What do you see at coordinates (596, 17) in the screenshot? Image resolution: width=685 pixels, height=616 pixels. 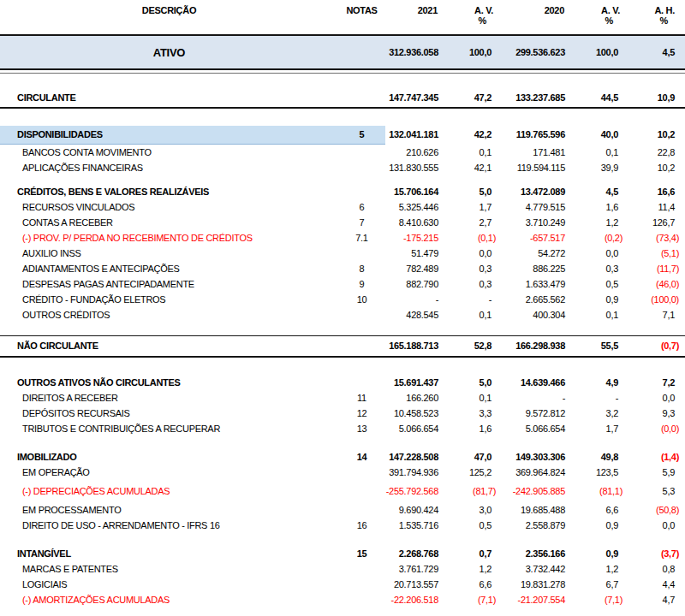 I see `column-header-av-2020: A. V. %` at bounding box center [596, 17].